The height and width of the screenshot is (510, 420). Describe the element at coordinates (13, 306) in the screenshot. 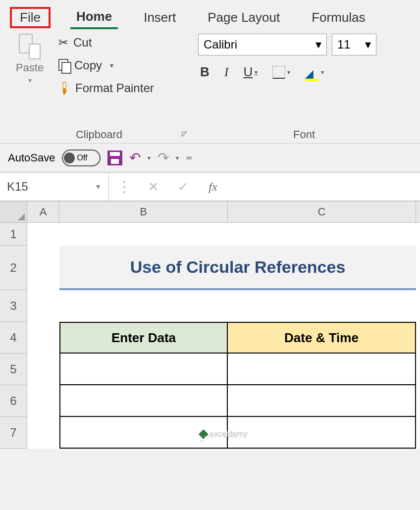

I see `row-header-3: 3` at that location.